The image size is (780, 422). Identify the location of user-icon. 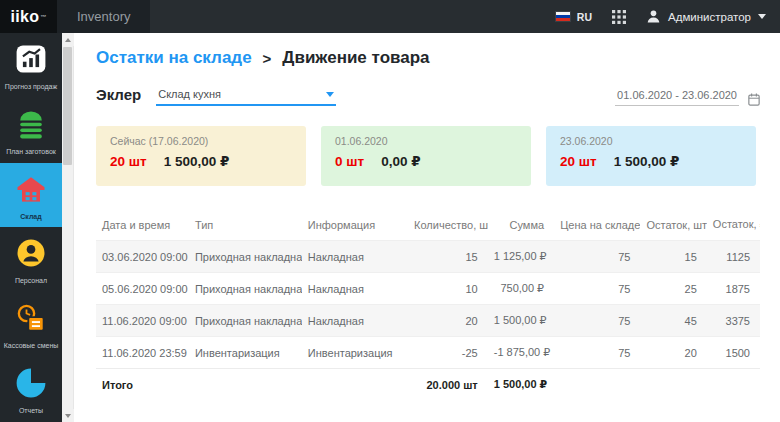
(654, 16).